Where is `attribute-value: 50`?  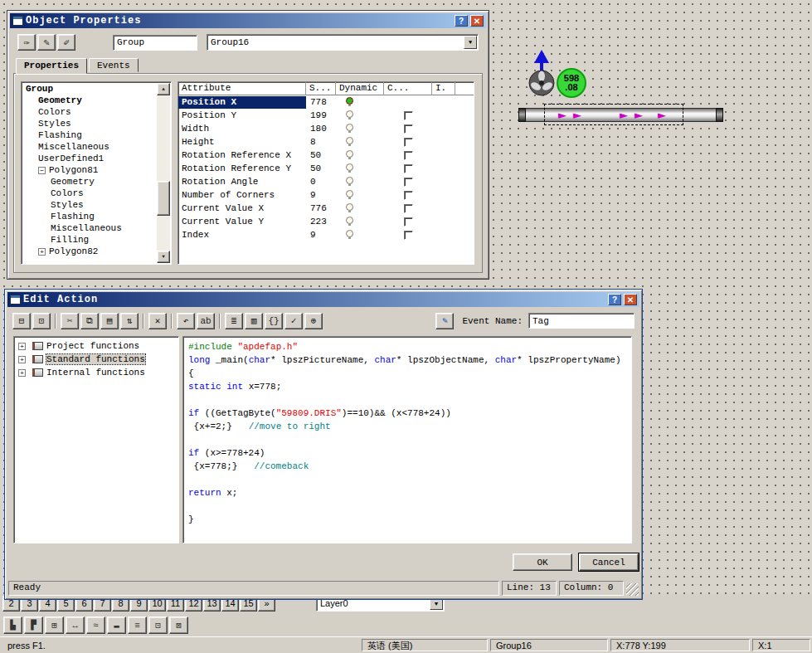 attribute-value: 50 is located at coordinates (321, 168).